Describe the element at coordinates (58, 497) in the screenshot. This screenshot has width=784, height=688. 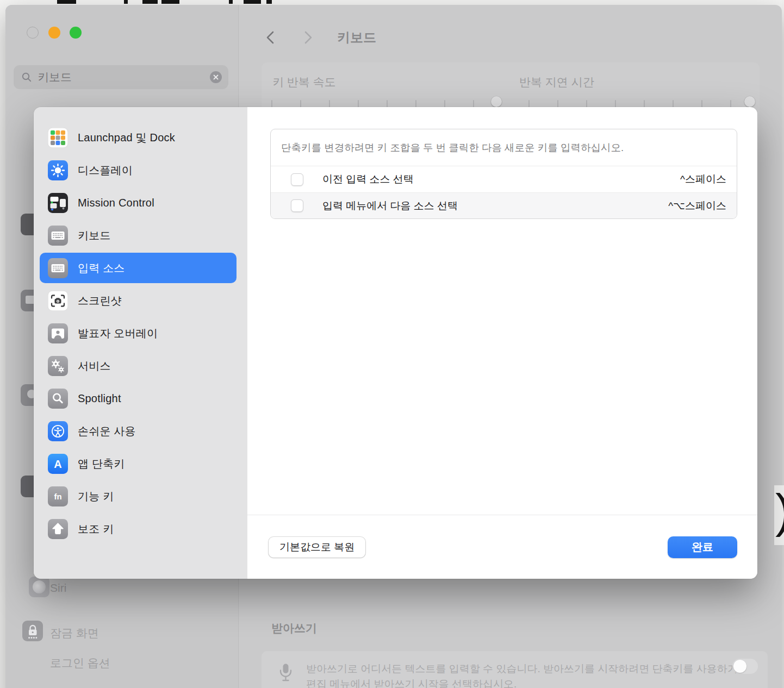
I see `function-keys-icon: fn` at that location.